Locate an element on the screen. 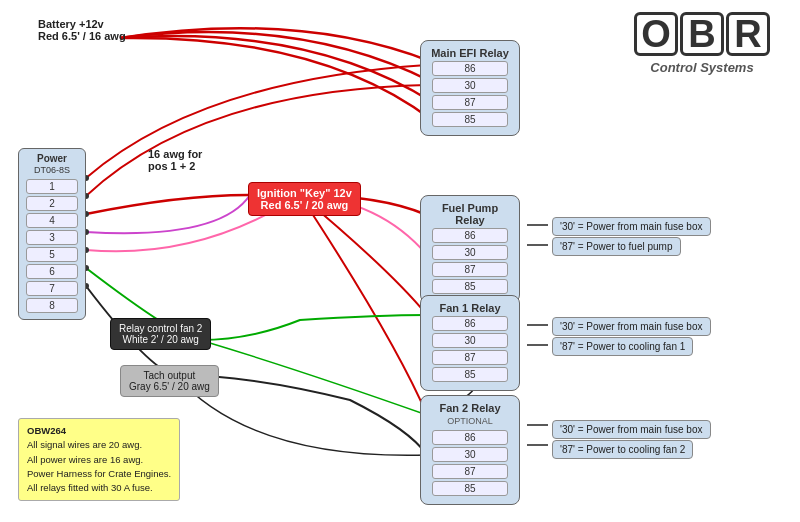 The width and height of the screenshot is (800, 522). power-pin-6: 6 is located at coordinates (52, 272).